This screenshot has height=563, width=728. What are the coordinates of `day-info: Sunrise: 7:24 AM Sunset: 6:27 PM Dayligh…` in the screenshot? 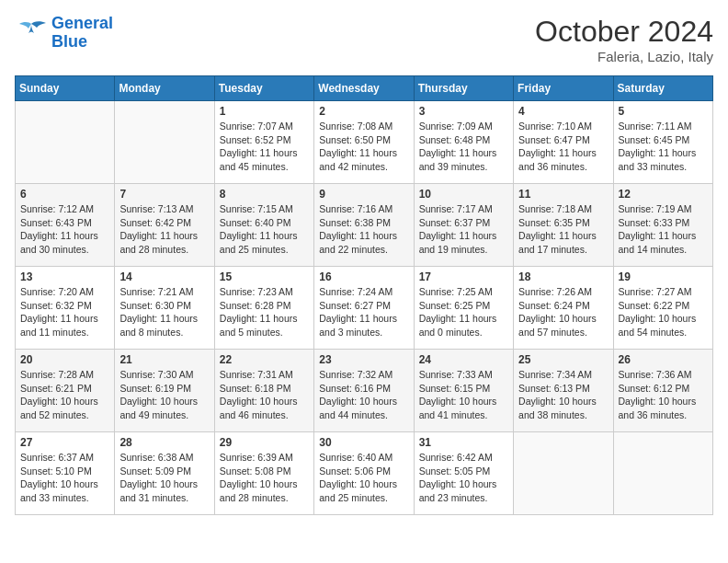 It's located at (364, 313).